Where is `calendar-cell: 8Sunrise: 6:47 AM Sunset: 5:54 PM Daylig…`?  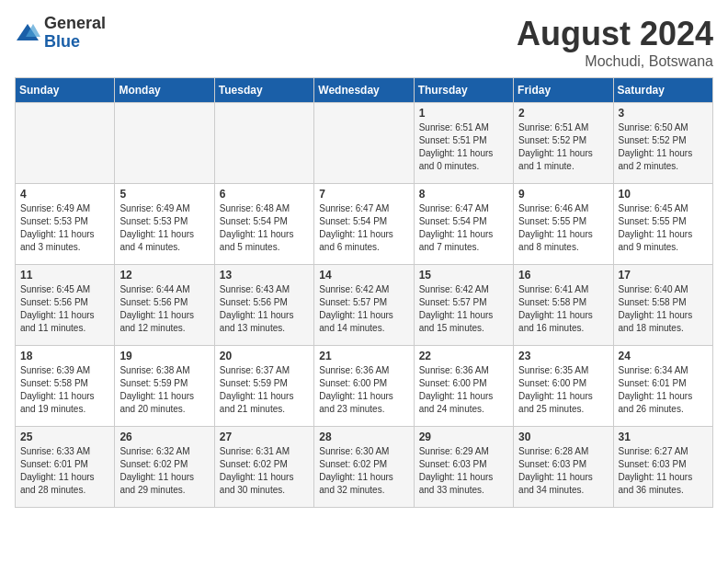 calendar-cell: 8Sunrise: 6:47 AM Sunset: 5:54 PM Daylig… is located at coordinates (463, 224).